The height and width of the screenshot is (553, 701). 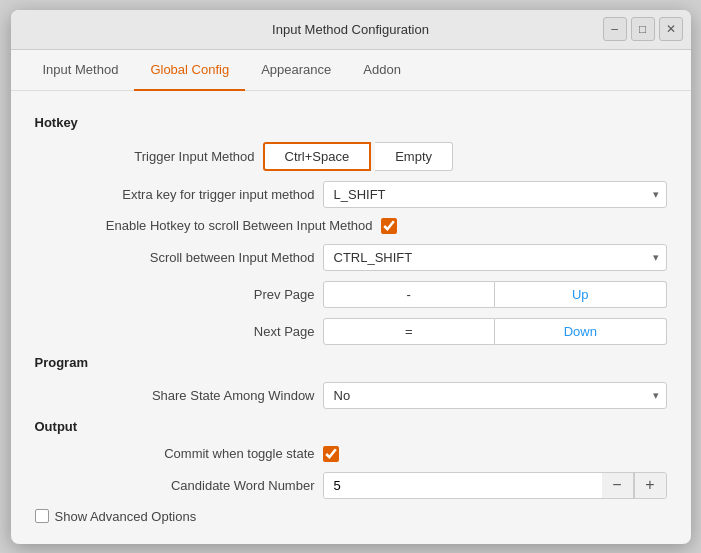 What do you see at coordinates (358, 156) in the screenshot?
I see `trigger-hotkey-buttons: Ctrl+Space Empty` at bounding box center [358, 156].